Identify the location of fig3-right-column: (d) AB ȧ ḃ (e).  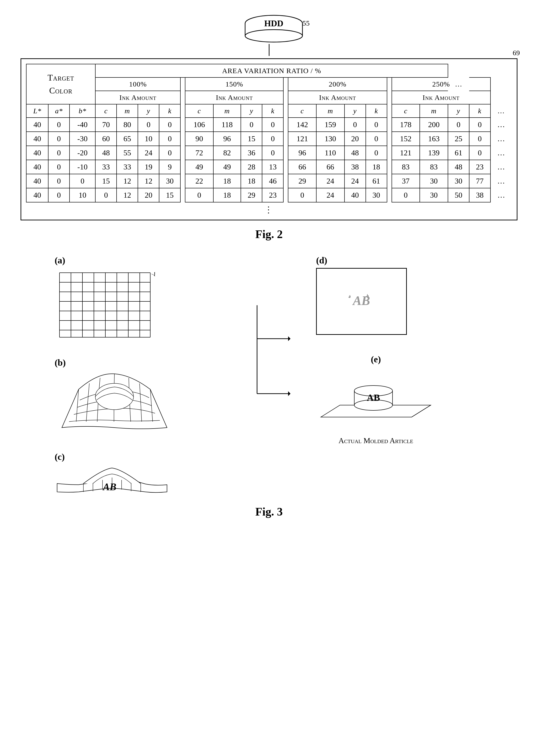
(400, 350).